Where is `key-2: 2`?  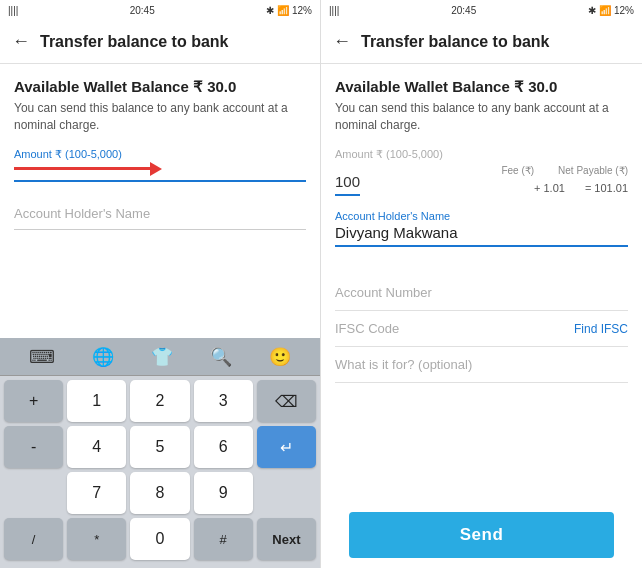 key-2: 2 is located at coordinates (160, 401).